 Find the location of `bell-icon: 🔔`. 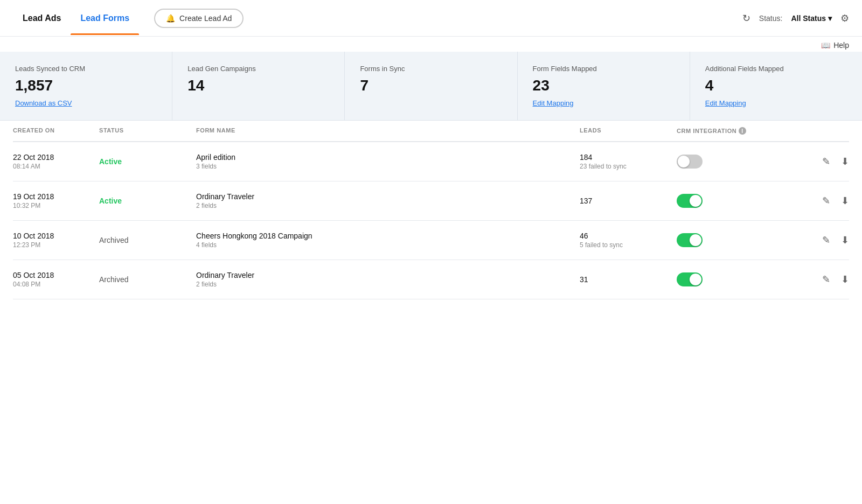

bell-icon: 🔔 is located at coordinates (170, 18).